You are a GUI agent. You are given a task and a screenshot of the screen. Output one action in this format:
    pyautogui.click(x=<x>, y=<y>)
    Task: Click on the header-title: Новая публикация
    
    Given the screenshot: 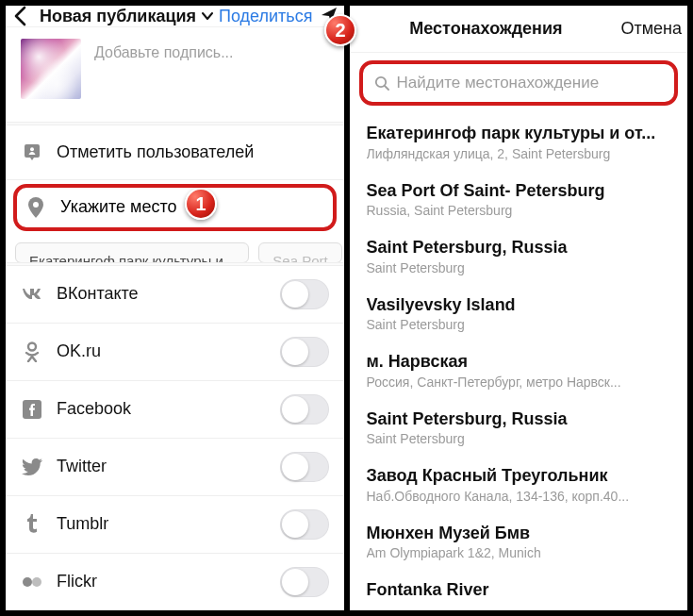 What is the action you would take?
    pyautogui.click(x=118, y=17)
    